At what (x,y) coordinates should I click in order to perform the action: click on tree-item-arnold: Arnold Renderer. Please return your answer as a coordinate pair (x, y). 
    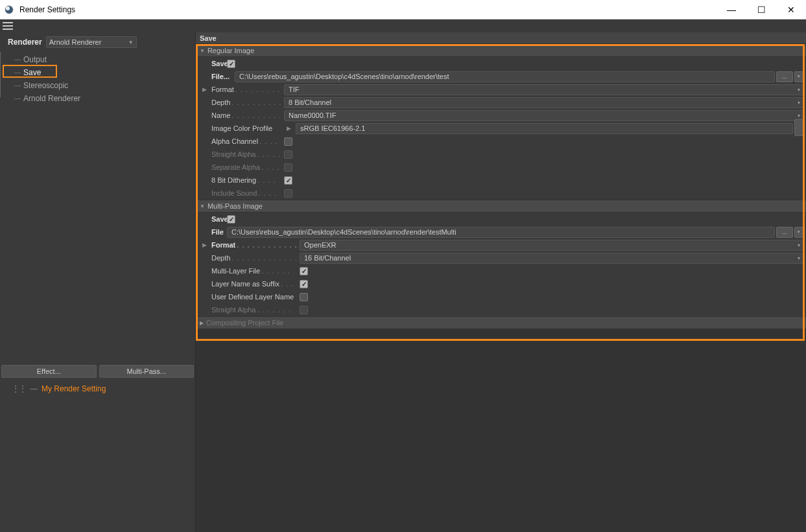
    Looking at the image, I should click on (105, 98).